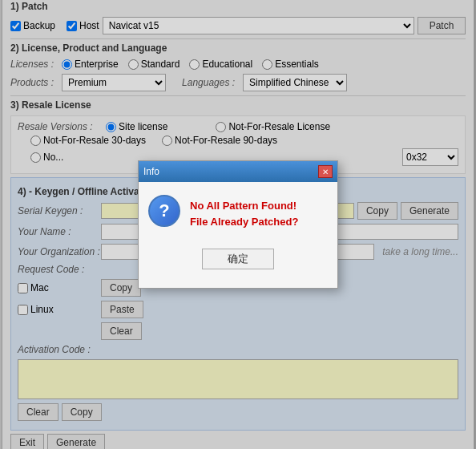 This screenshot has height=449, width=476. What do you see at coordinates (244, 206) in the screenshot?
I see `dialog-message-line1: No All Pattern Found!` at bounding box center [244, 206].